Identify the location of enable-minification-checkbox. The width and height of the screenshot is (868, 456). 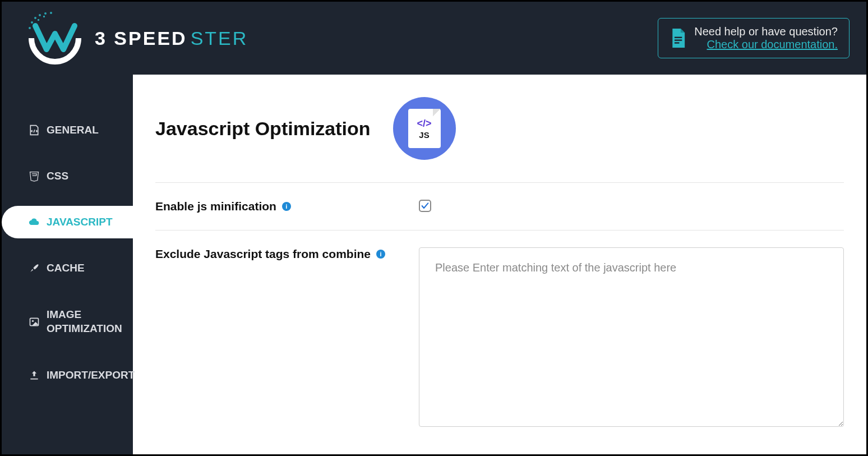
(425, 206).